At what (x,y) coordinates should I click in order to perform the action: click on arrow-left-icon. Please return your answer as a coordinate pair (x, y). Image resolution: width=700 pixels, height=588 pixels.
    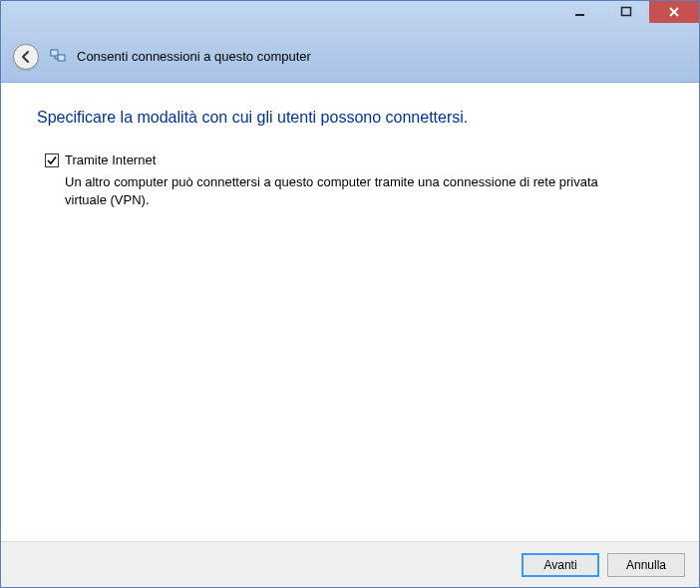
    Looking at the image, I should click on (26, 57).